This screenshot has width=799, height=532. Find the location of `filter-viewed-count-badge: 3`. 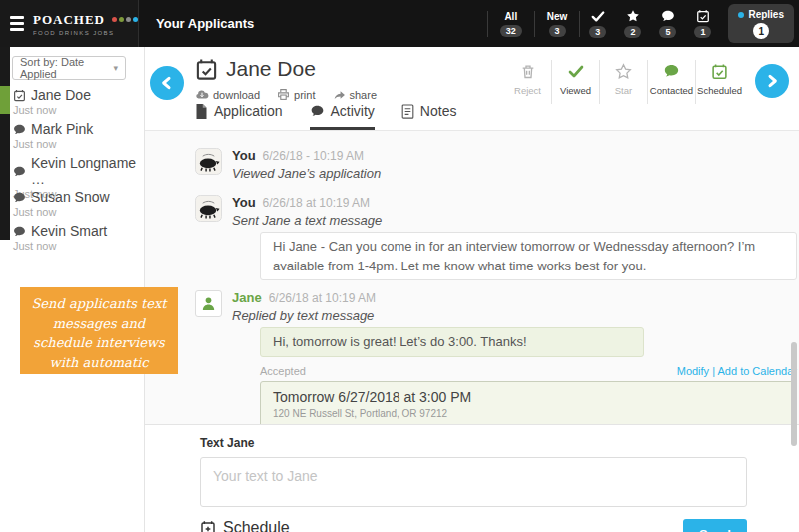

filter-viewed-count-badge: 3 is located at coordinates (597, 32).